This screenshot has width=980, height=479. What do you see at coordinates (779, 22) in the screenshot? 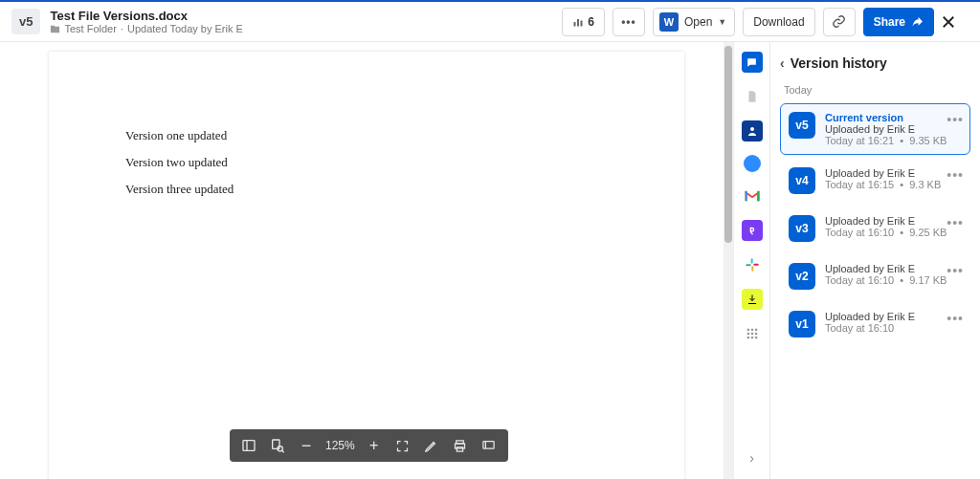
I see `download-button: Download` at bounding box center [779, 22].